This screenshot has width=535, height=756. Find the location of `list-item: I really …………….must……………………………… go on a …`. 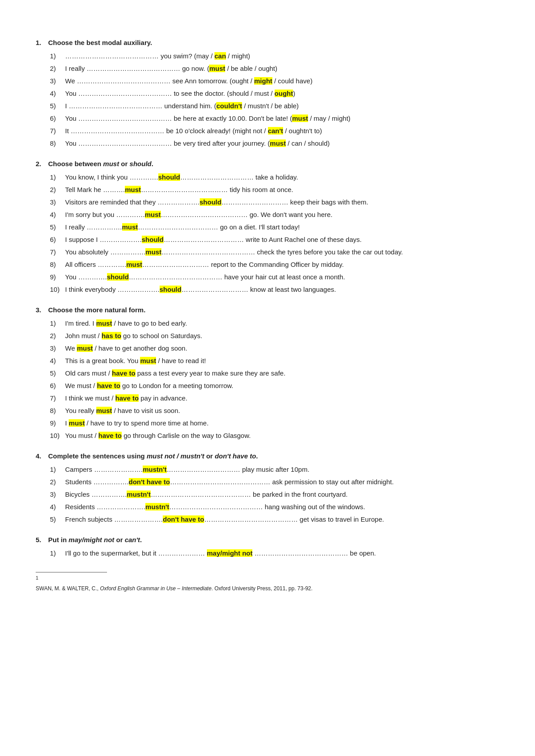

list-item: I really …………….must……………………………… go on a … is located at coordinates (275, 227).